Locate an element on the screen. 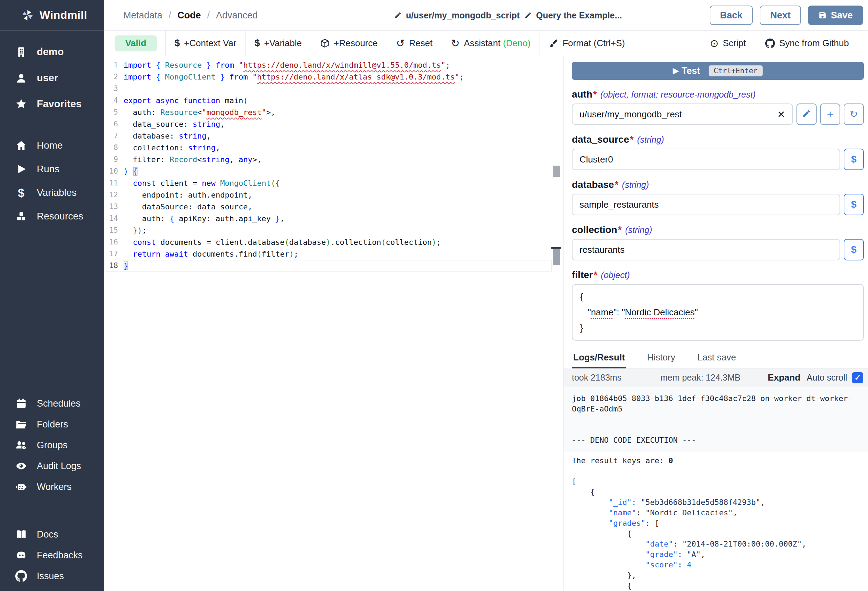 The height and width of the screenshot is (591, 868). windmill-logo: Windmill is located at coordinates (52, 15).